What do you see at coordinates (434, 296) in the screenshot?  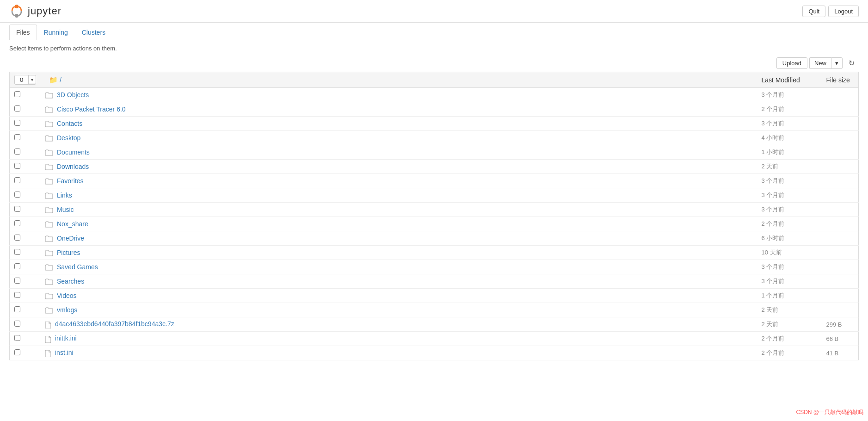 I see `table-row: Videos1 个月前` at bounding box center [434, 296].